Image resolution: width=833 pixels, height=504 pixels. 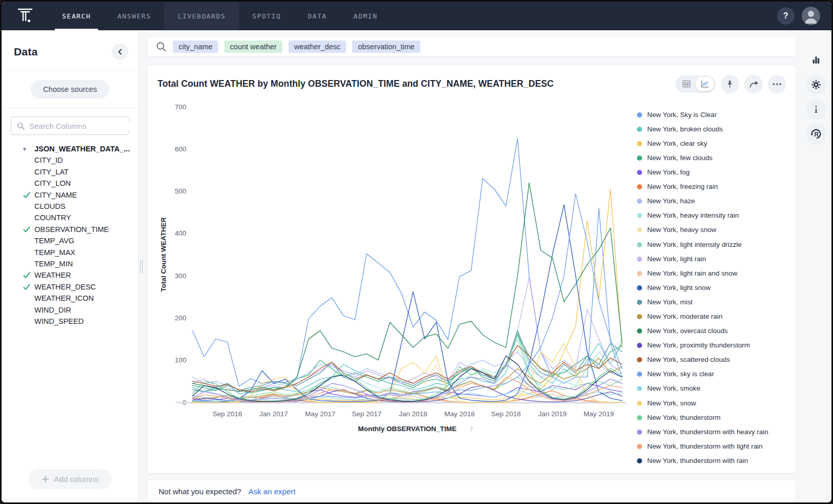 What do you see at coordinates (706, 345) in the screenshot?
I see `legend-item: New York, proximity thunderstorm` at bounding box center [706, 345].